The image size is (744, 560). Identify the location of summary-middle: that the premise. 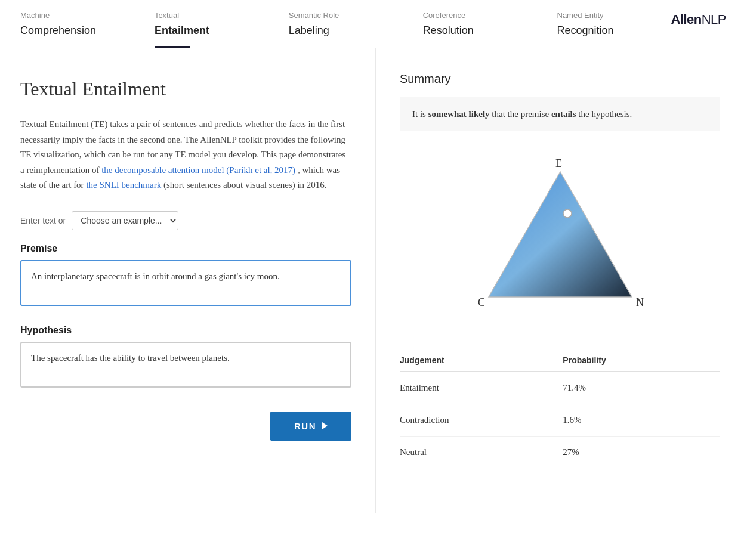
(520, 114).